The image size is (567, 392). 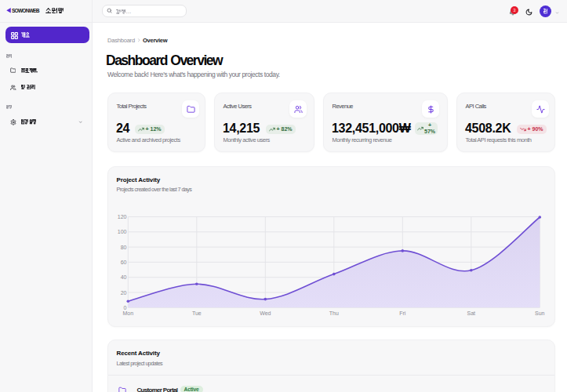 I want to click on svg-text: 0, so click(x=125, y=307).